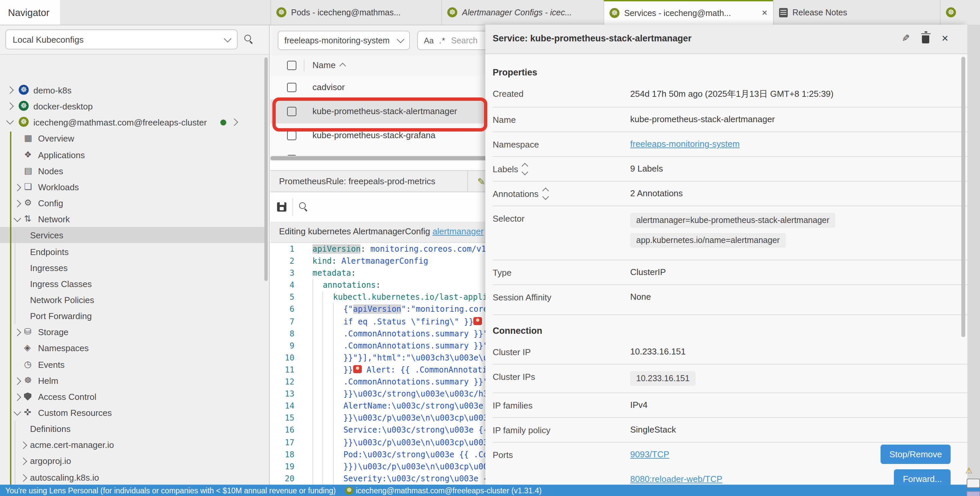 This screenshot has height=496, width=980. What do you see at coordinates (132, 106) in the screenshot?
I see `sidebar-item-docker-desktop: ☸docker-desktop` at bounding box center [132, 106].